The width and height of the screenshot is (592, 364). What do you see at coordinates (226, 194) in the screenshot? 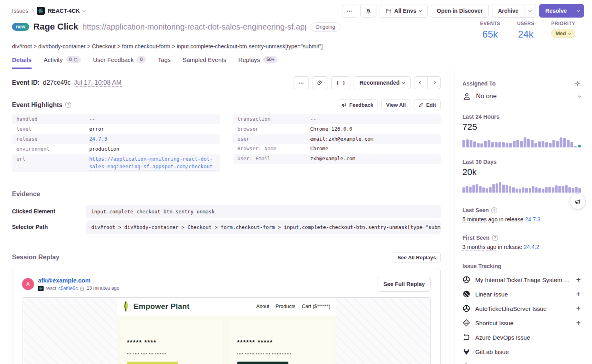
I see `evidence-title: Evidence` at bounding box center [226, 194].